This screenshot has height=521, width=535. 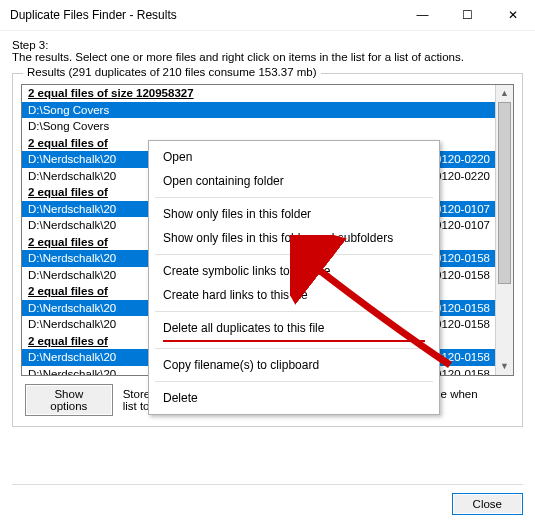 I want to click on annotation-underline, so click(x=294, y=341).